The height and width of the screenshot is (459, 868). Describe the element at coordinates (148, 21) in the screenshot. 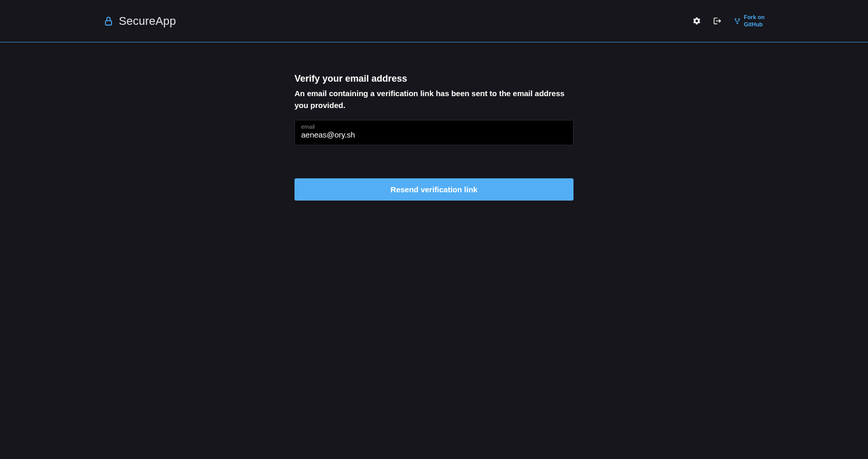

I see `brand-name: SecureApp` at that location.